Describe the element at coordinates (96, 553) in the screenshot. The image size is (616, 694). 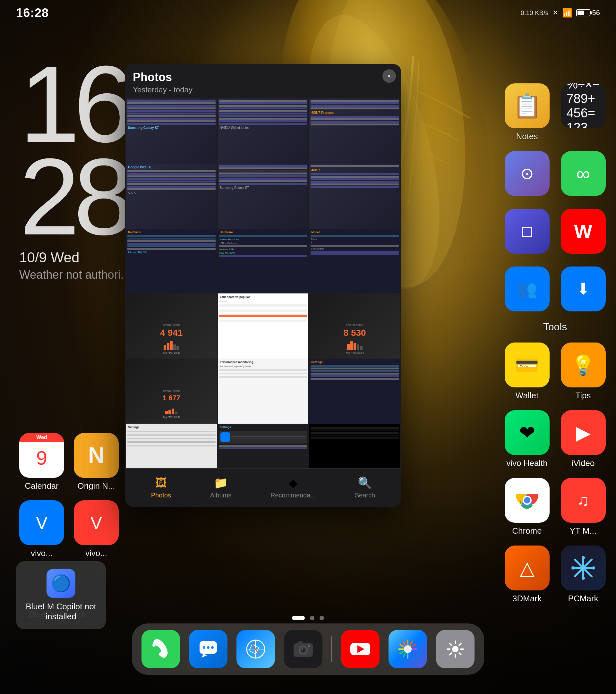
I see `vivo3-label: vivo...` at that location.